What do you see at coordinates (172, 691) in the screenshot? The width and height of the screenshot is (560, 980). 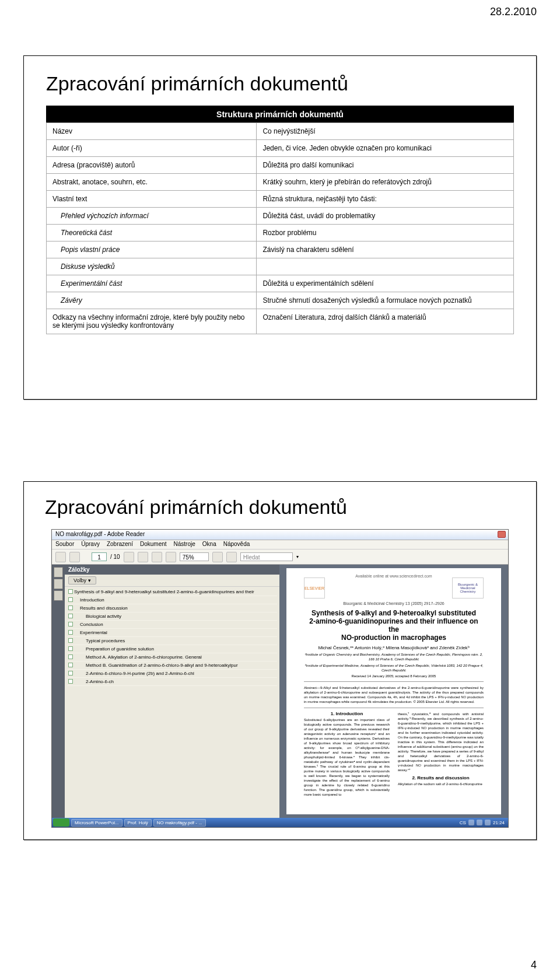 I see `bookmarks-panel: Záložky Volby ▾ Synthesis of 9-alkyl and…` at bounding box center [172, 691].